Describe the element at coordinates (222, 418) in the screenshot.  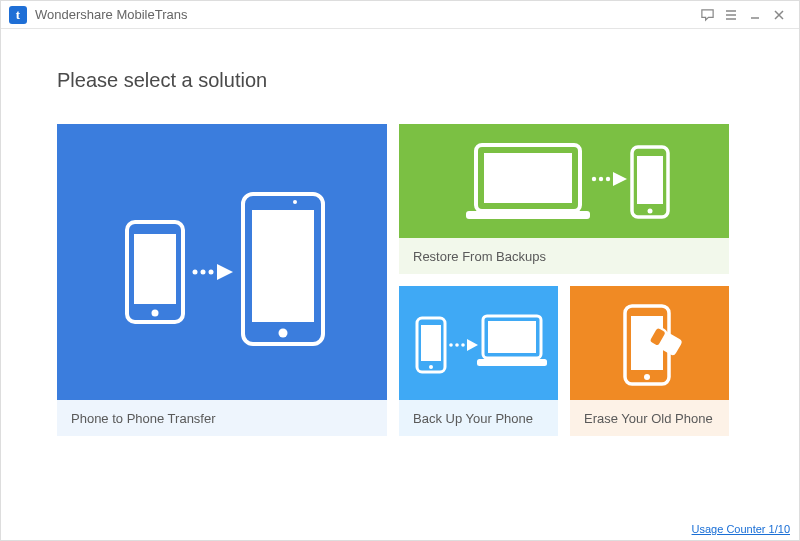
I see `tile-phone-transfer-label: Phone to Phone Transfer` at that location.